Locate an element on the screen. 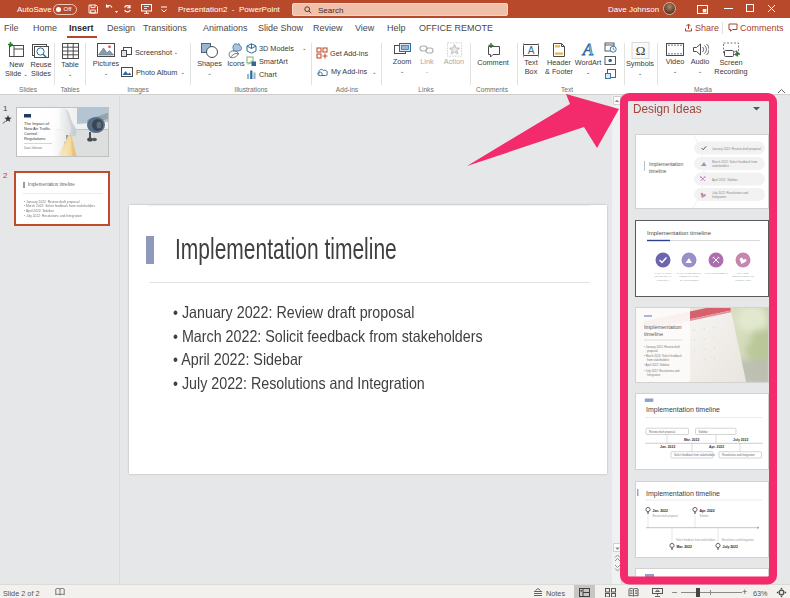 This screenshot has width=790, height=598. svg-text: April 2022: Sidebar is located at coordinates (725, 180).